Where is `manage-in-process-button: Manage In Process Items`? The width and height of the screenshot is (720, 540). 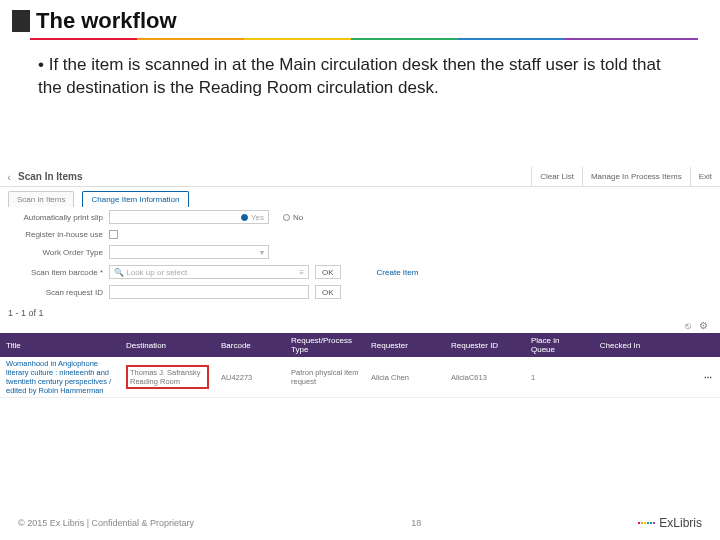 manage-in-process-button: Manage In Process Items is located at coordinates (636, 177).